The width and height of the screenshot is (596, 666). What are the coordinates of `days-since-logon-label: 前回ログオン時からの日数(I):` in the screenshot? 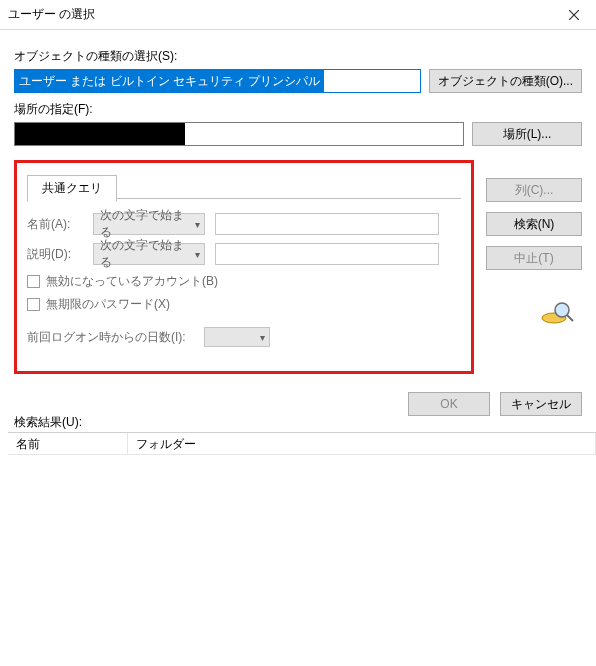 It's located at (106, 338).